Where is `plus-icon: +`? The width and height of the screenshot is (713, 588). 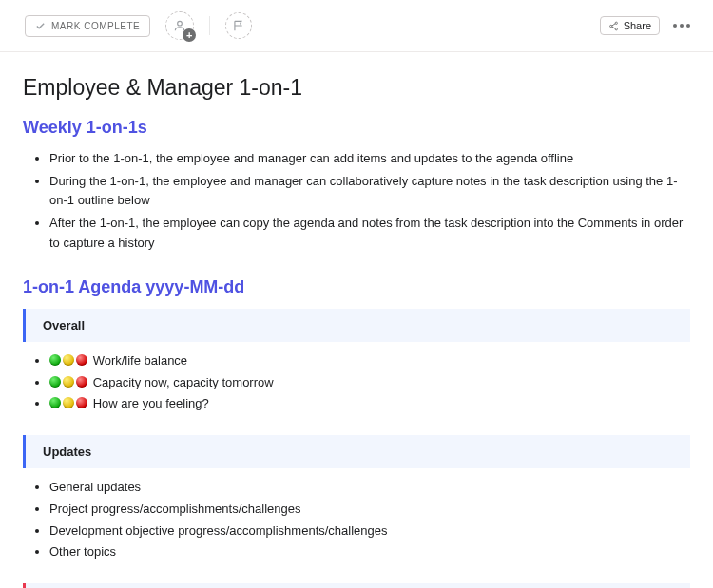
plus-icon: + is located at coordinates (189, 35).